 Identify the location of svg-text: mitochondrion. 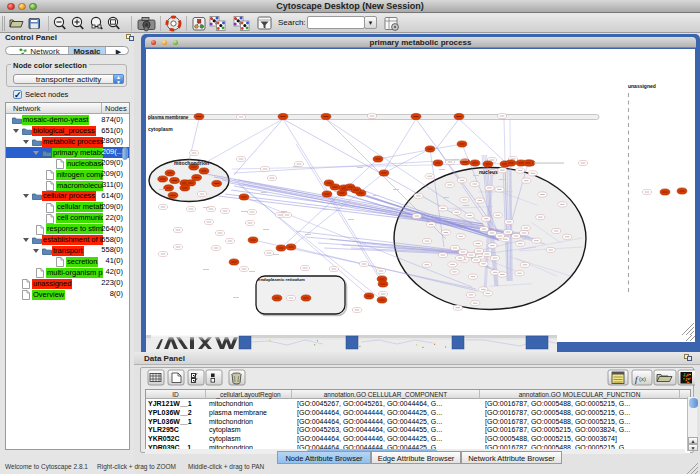
(192, 163).